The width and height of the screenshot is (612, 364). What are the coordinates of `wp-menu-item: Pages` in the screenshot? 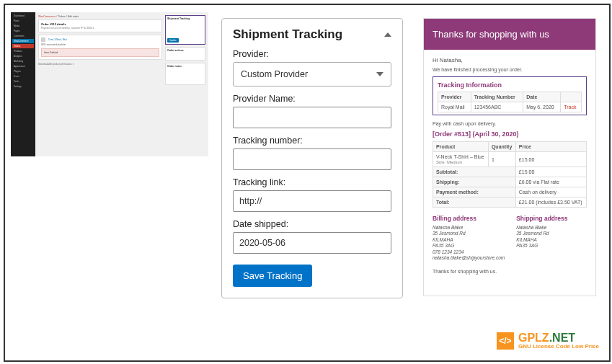 It's located at (23, 31).